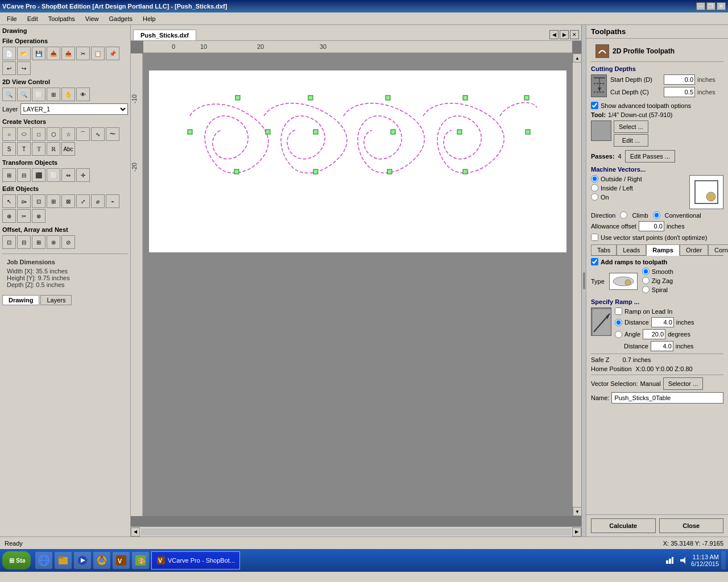  What do you see at coordinates (39, 134) in the screenshot?
I see `draw-rect-btn: □` at bounding box center [39, 134].